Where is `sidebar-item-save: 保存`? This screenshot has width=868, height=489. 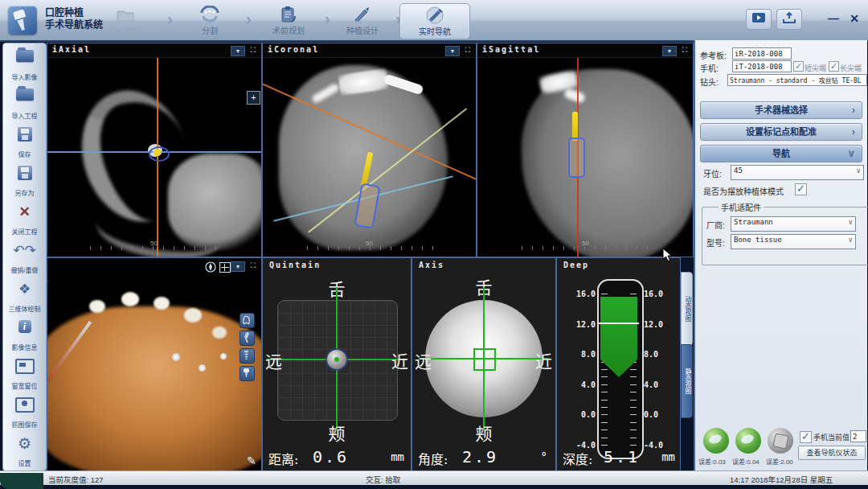 sidebar-item-save: 保存 is located at coordinates (24, 142).